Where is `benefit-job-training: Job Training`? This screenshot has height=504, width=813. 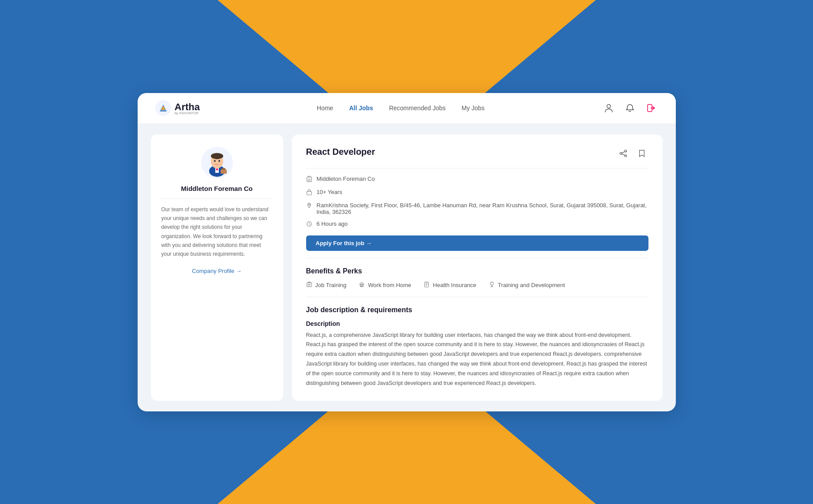 benefit-job-training: Job Training is located at coordinates (326, 285).